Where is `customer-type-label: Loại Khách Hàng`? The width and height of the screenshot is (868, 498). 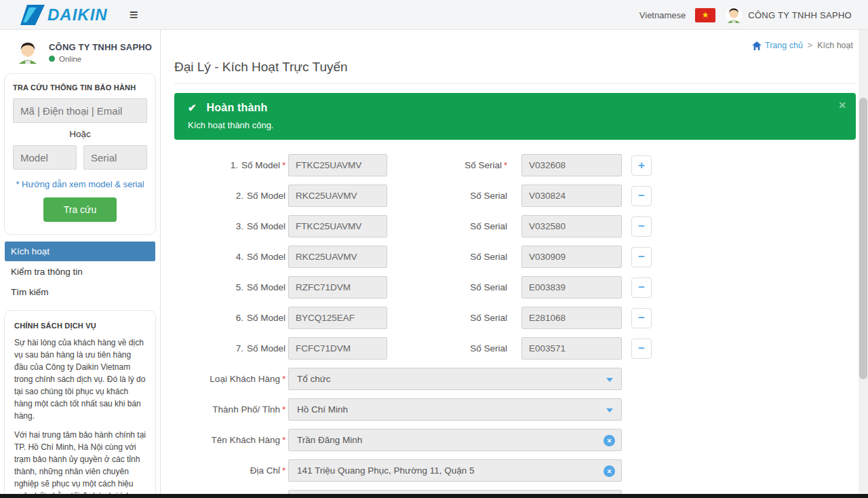
customer-type-label: Loại Khách Hàng is located at coordinates (245, 379).